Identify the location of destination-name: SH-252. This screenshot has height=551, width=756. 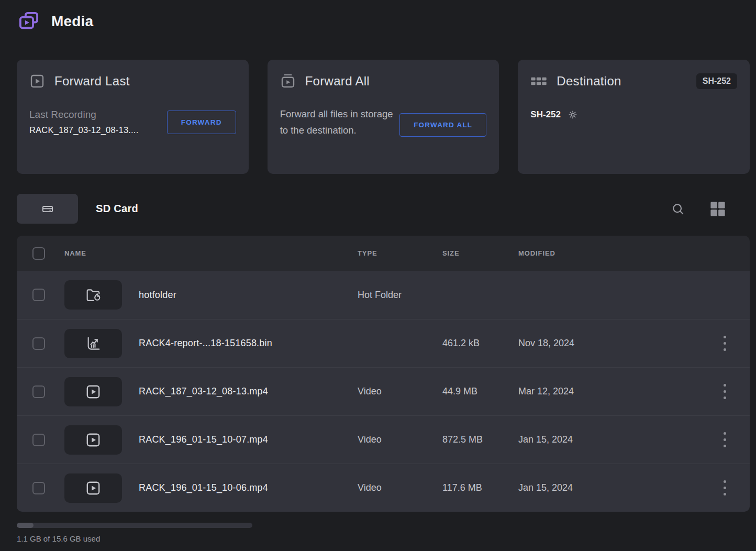
(546, 115).